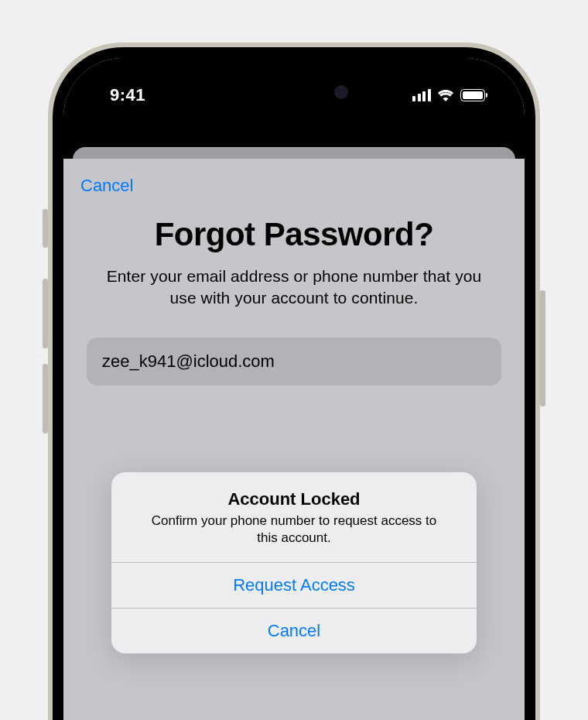 The image size is (588, 720). Describe the element at coordinates (294, 362) in the screenshot. I see `email-input: zee_k941@icloud.com` at that location.